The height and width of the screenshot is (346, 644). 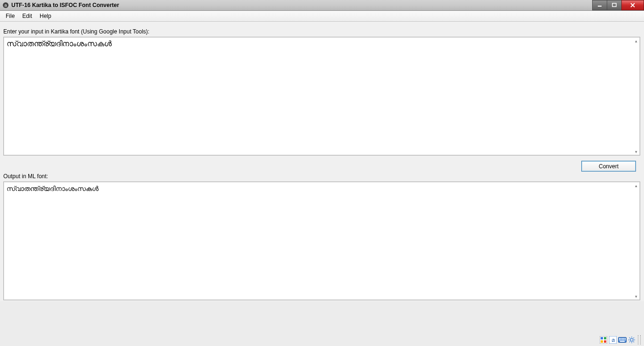 What do you see at coordinates (614, 5) in the screenshot?
I see `maximize-button` at bounding box center [614, 5].